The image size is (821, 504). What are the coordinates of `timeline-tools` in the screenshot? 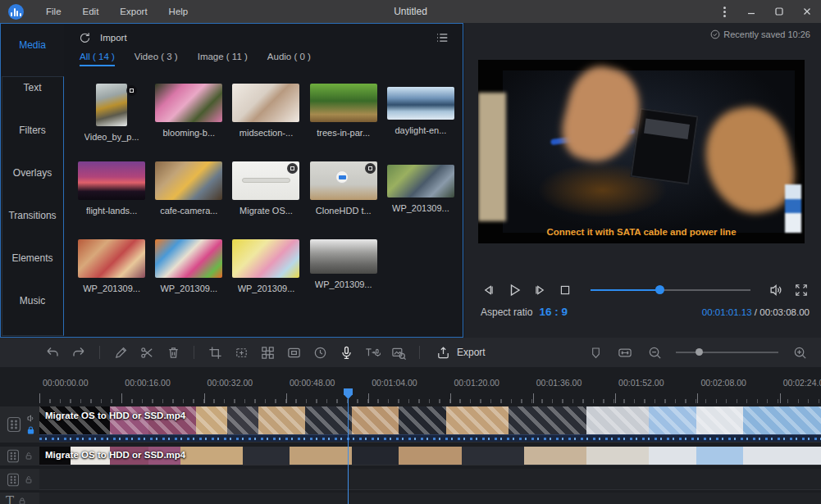 It's located at (697, 352).